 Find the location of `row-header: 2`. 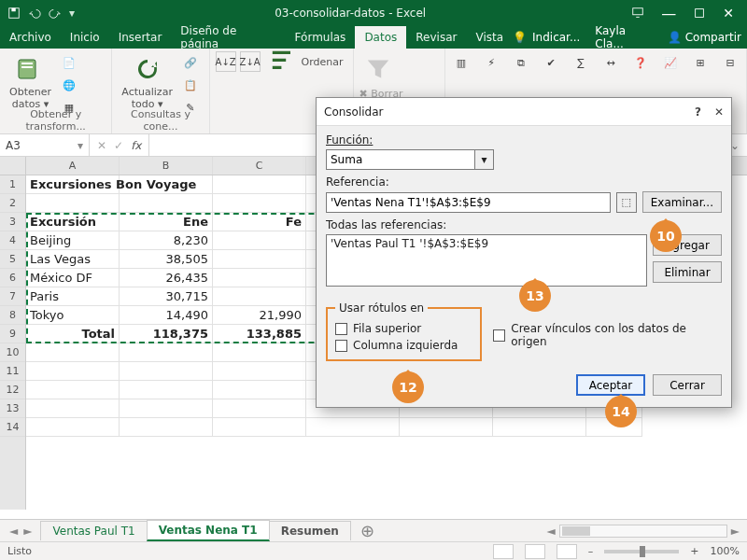

row-header: 2 is located at coordinates (13, 203).